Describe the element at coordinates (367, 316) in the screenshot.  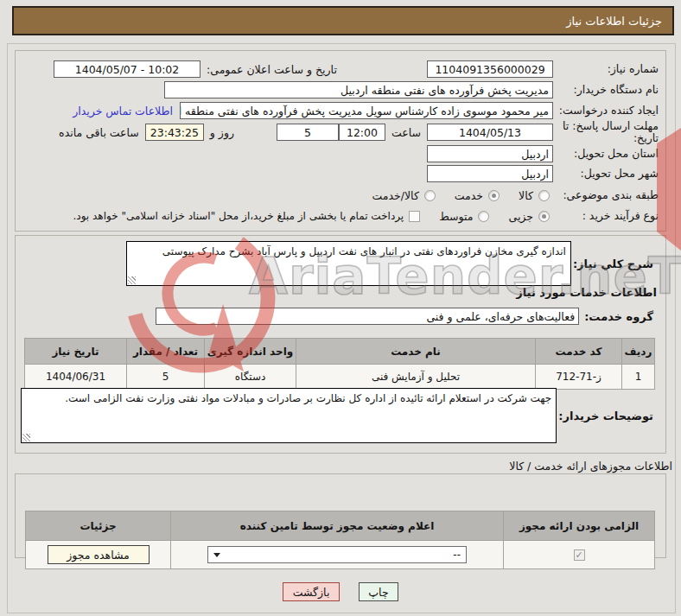
I see `service-group-field: فعالیت‌های حرفه‌ای، علمی و فنی` at that location.